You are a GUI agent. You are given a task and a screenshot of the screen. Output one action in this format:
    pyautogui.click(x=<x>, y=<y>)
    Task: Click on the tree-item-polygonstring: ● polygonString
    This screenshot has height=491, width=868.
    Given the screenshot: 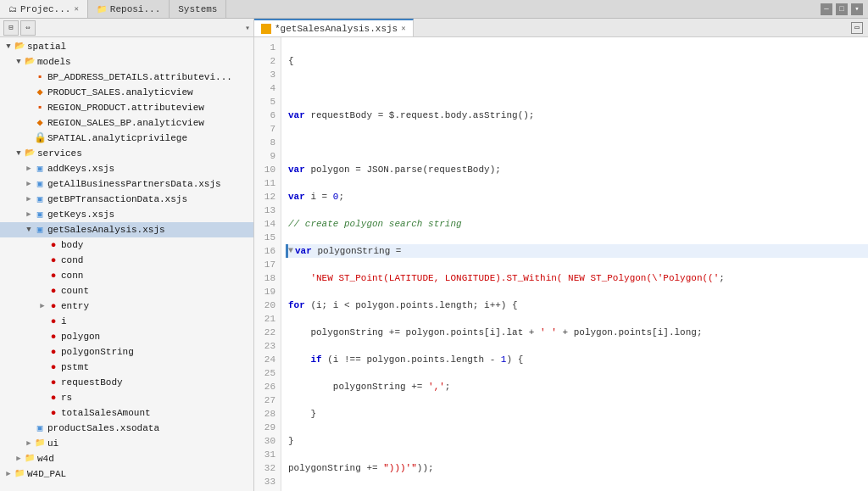 What is the action you would take?
    pyautogui.click(x=127, y=352)
    